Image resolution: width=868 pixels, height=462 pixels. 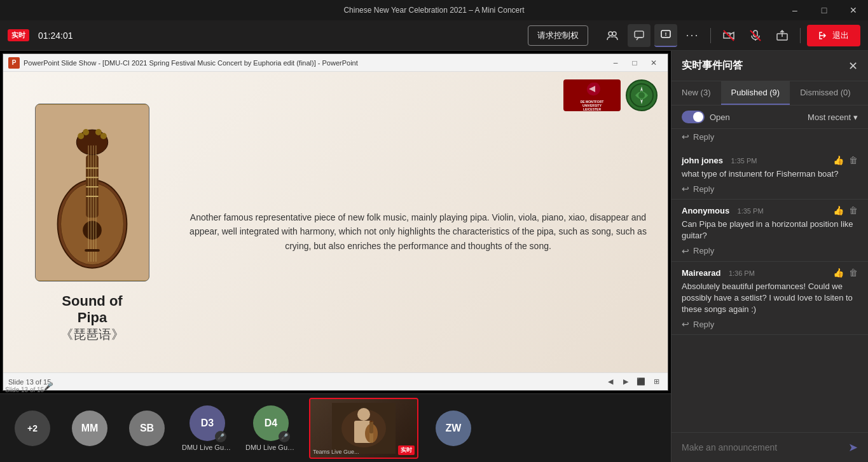 I want to click on reply-icon-3: ↩, so click(x=685, y=324).